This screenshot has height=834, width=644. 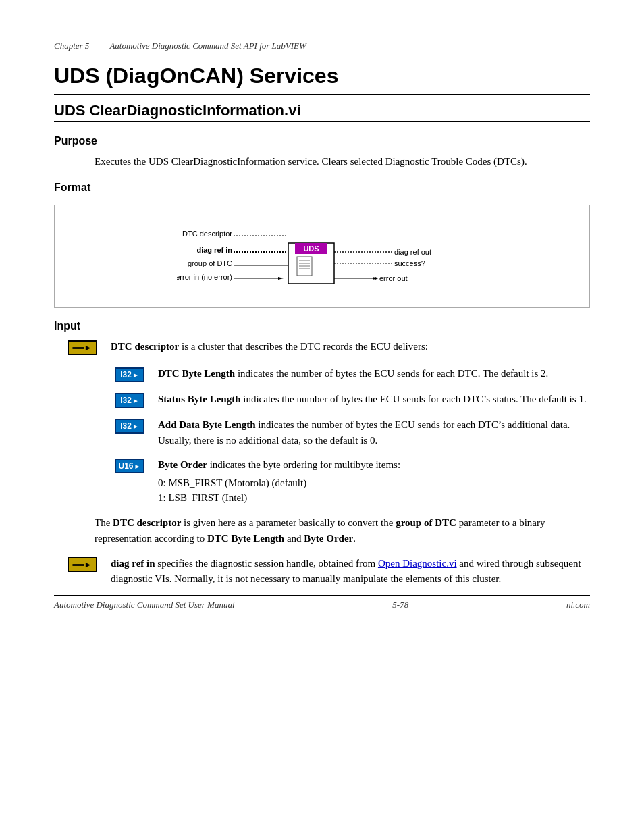 What do you see at coordinates (394, 278) in the screenshot?
I see `error-out-label: error out` at bounding box center [394, 278].